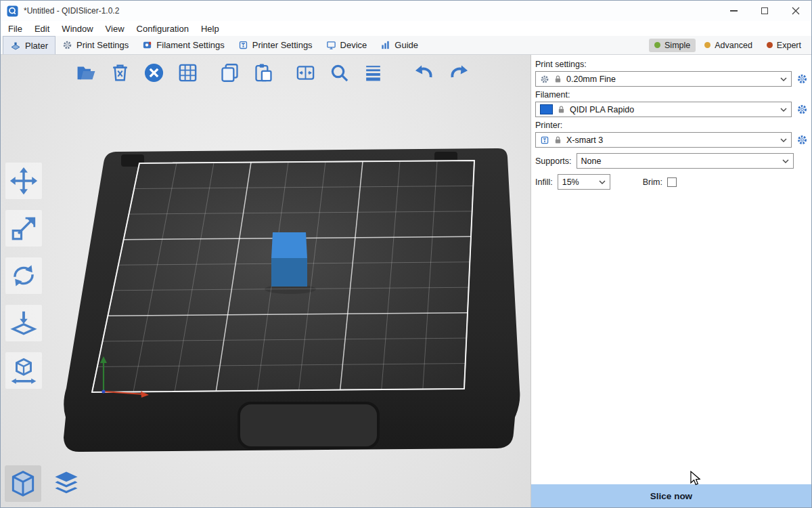 This screenshot has width=812, height=508. What do you see at coordinates (728, 45) in the screenshot?
I see `mode-advanced: Advanced` at bounding box center [728, 45].